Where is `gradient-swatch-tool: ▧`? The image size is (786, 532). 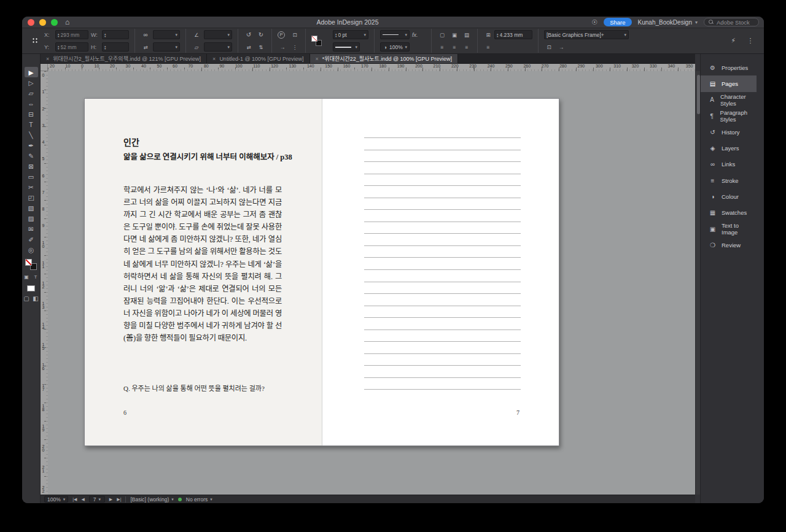 gradient-swatch-tool: ▧ is located at coordinates (31, 207).